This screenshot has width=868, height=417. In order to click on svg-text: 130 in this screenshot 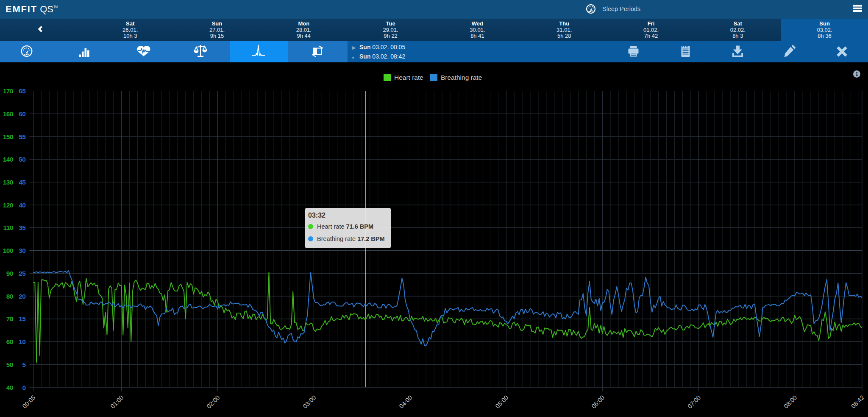, I will do `click(8, 182)`.